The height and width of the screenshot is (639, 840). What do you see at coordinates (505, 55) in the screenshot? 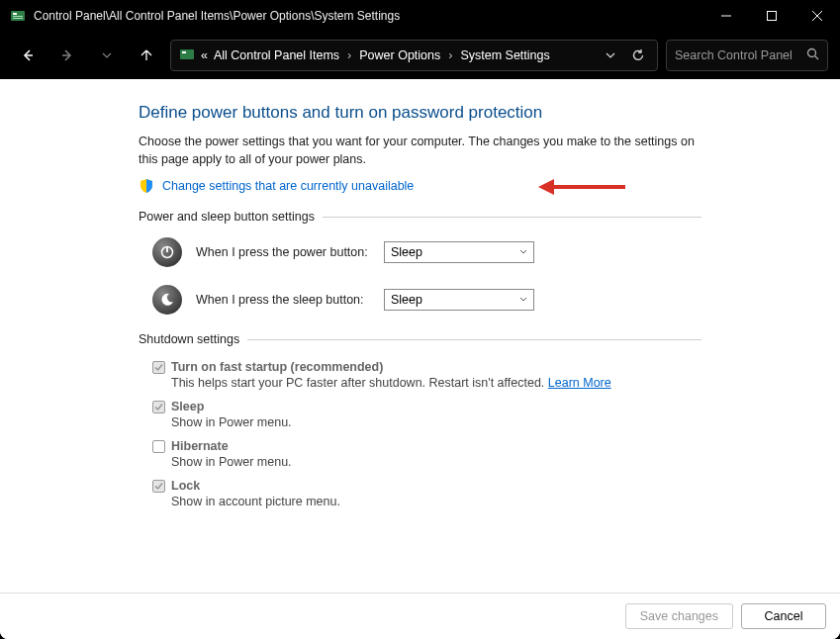
I see `breadcrumb-item: System Settings` at bounding box center [505, 55].